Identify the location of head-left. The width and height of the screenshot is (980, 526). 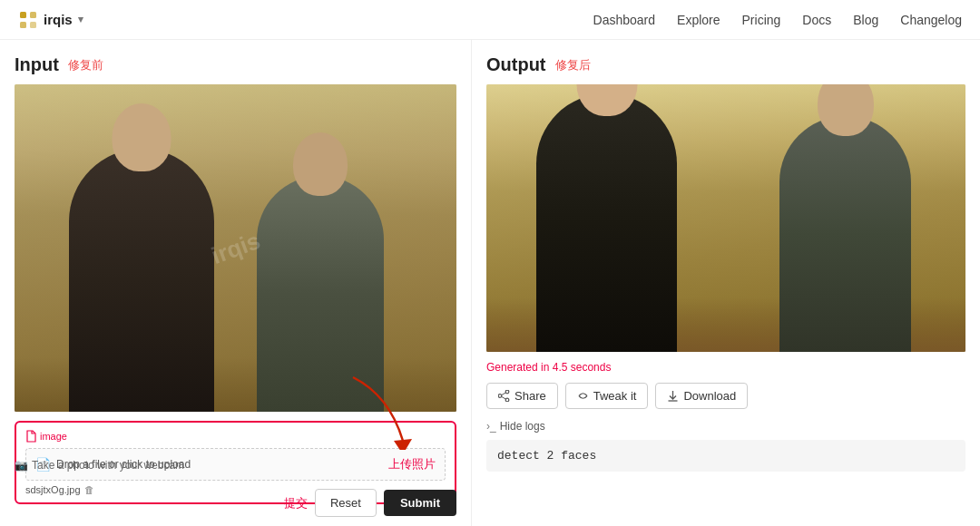
(142, 138).